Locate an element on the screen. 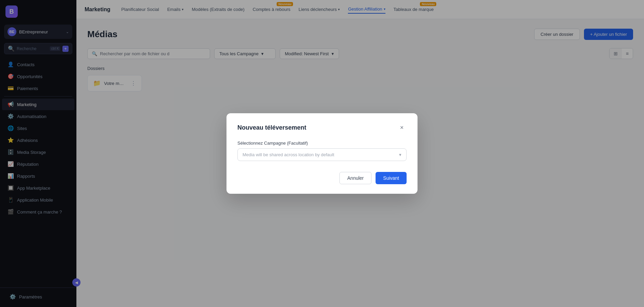 The image size is (644, 307). modal-title: Nouveau téléversement is located at coordinates (272, 128).